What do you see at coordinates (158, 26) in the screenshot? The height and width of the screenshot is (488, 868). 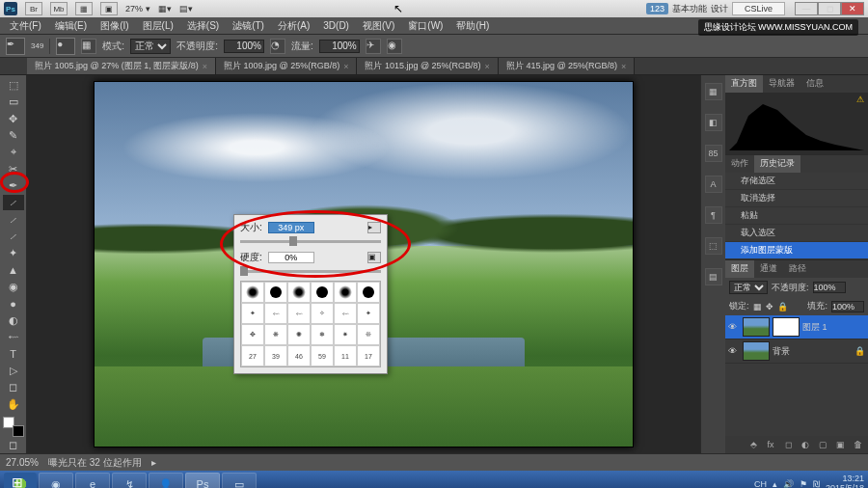 I see `menu-layer: 图层(L)` at bounding box center [158, 26].